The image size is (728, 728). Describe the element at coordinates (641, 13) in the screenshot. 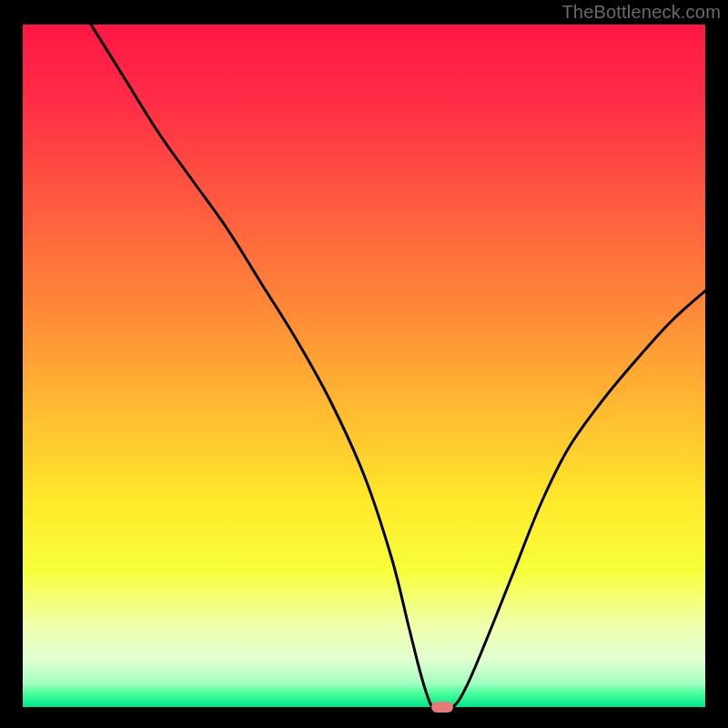

I see `watermark-text: TheBottleneck.com` at that location.